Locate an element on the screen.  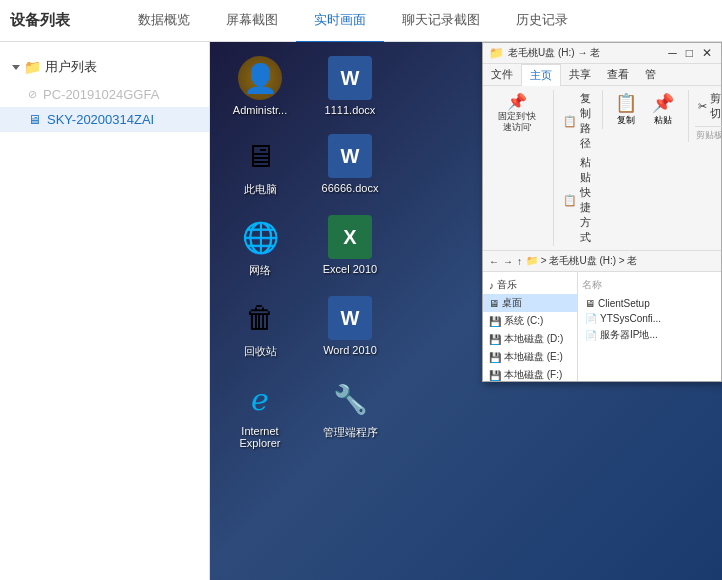
fe-file-ytconf: 📄 YTSysConfi... is located at coordinates (650, 318).